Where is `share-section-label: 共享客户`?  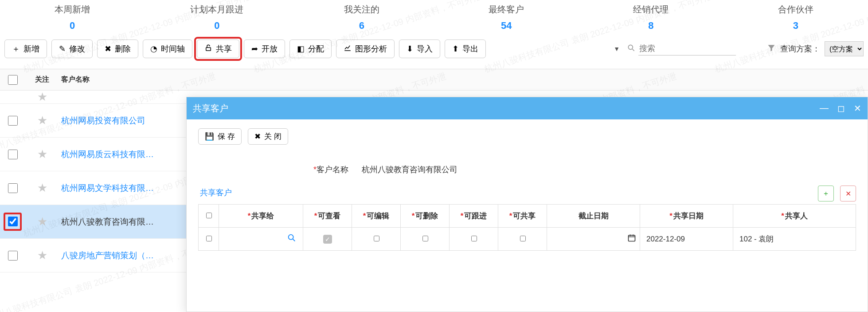
share-section-label: 共享客户 is located at coordinates (216, 193).